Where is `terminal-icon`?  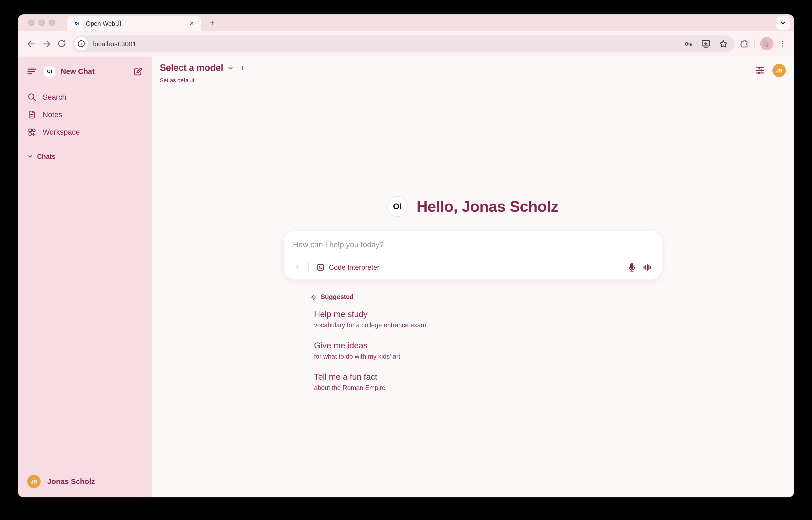
terminal-icon is located at coordinates (320, 267).